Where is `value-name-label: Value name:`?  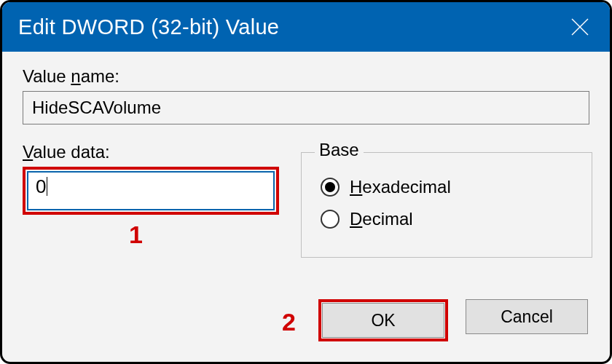
value-name-label: Value name: is located at coordinates (306, 76).